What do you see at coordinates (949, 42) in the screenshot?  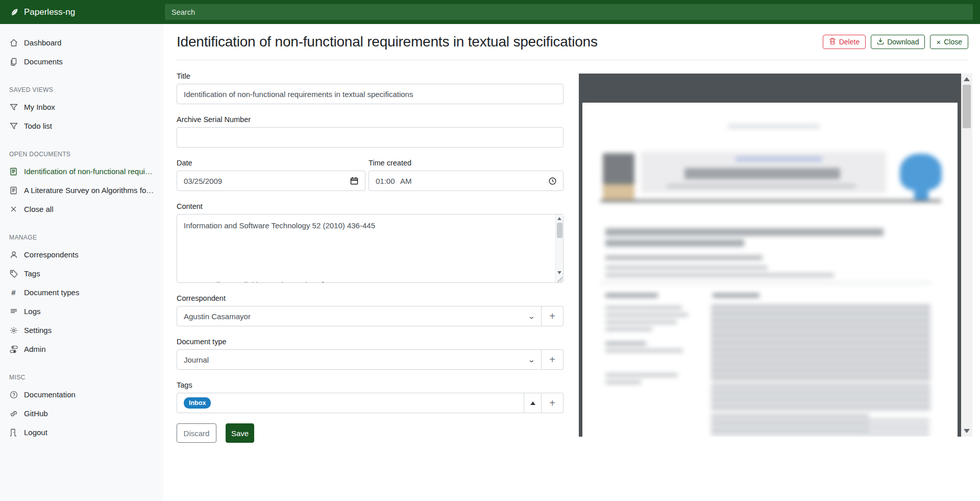 I see `close-button: × Close` at bounding box center [949, 42].